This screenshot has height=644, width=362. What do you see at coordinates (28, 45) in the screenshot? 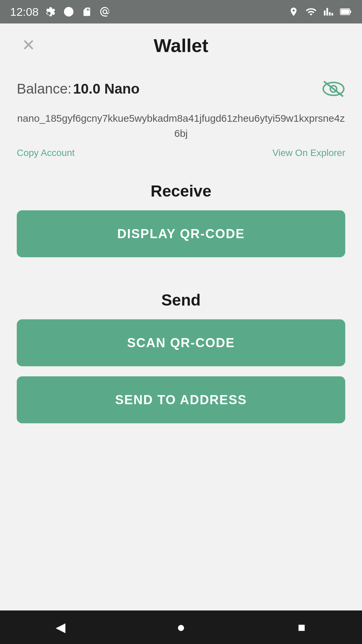
I see `close-button: ✕` at bounding box center [28, 45].